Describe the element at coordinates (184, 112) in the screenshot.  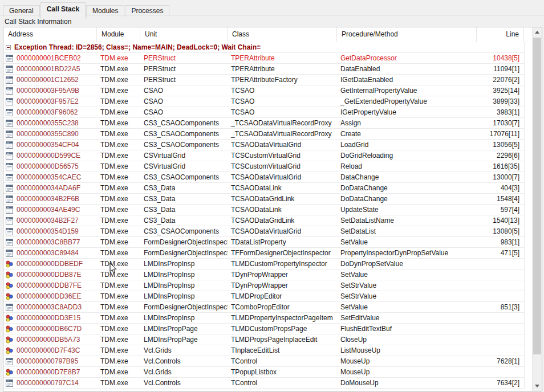
I see `unit-cell: CSAO` at that location.